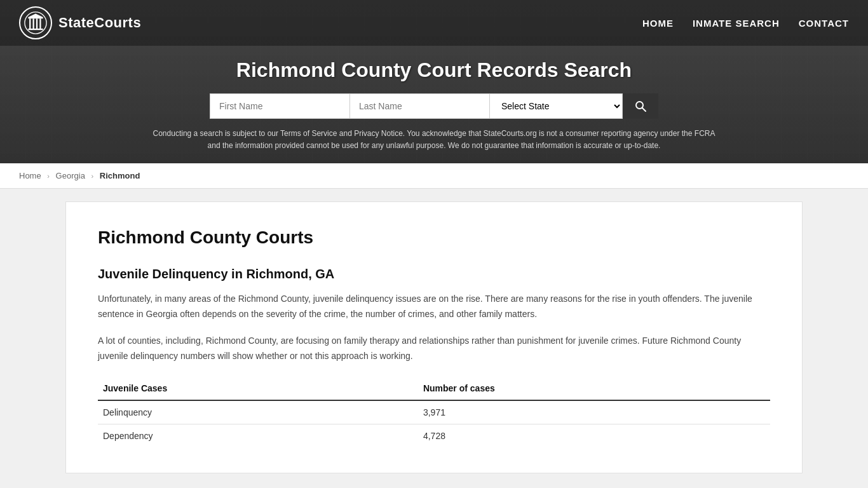 This screenshot has width=868, height=488. Describe the element at coordinates (434, 389) in the screenshot. I see `table-header-row: Juvenile Cases Number of cases` at that location.